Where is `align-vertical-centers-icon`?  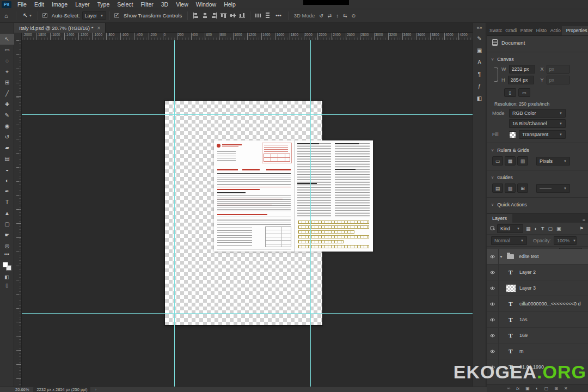 align-vertical-centers-icon is located at coordinates (233, 15).